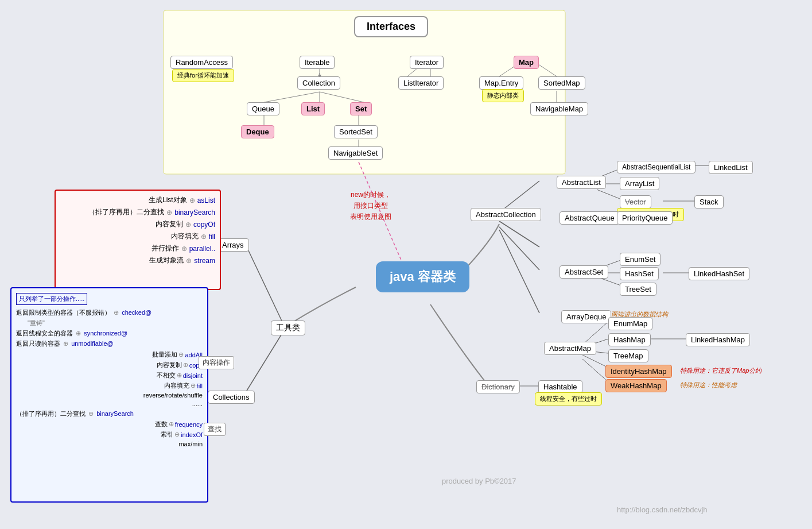 Image resolution: width=812 pixels, height=529 pixels. Describe the element at coordinates (258, 132) in the screenshot. I see `deque-node: Deque` at that location.